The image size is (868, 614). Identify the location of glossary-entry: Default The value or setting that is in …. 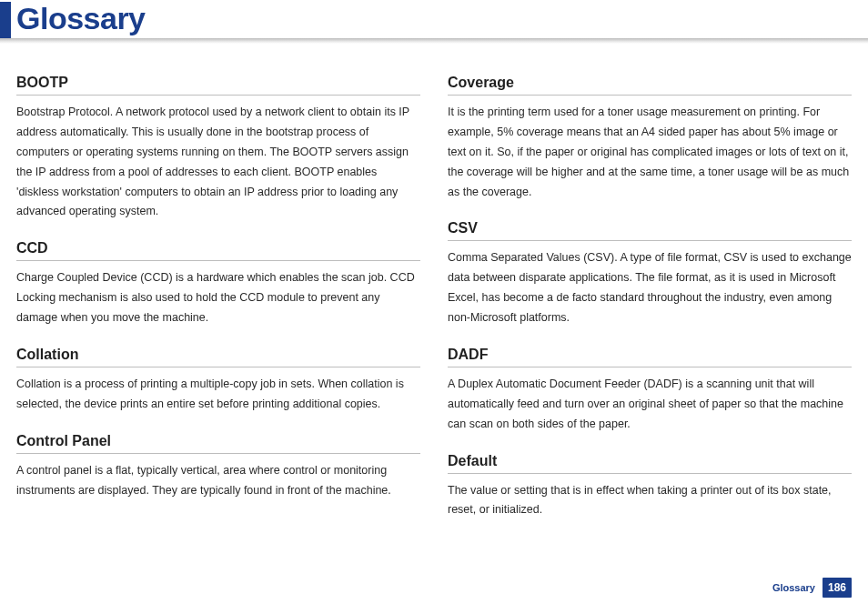
(650, 488).